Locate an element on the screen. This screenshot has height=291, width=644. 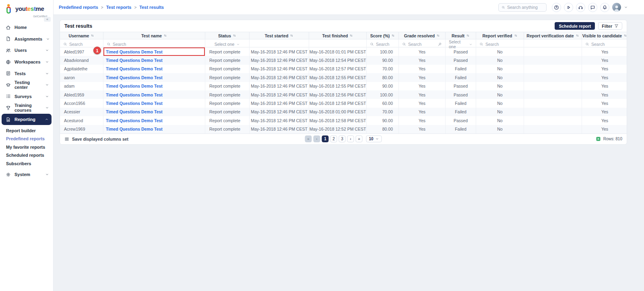
breadcrumb-link-test-results: Test results is located at coordinates (151, 7).